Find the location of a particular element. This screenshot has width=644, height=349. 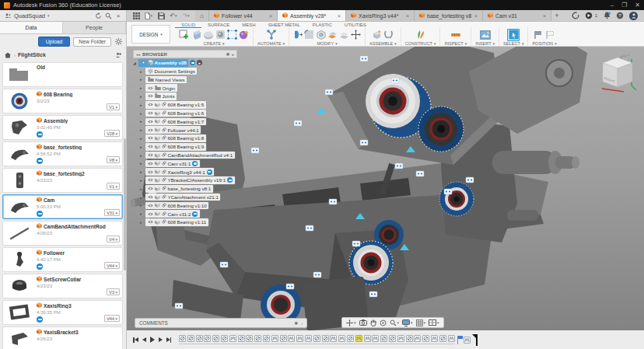

version-dropdown: V3 ▾ is located at coordinates (114, 292).